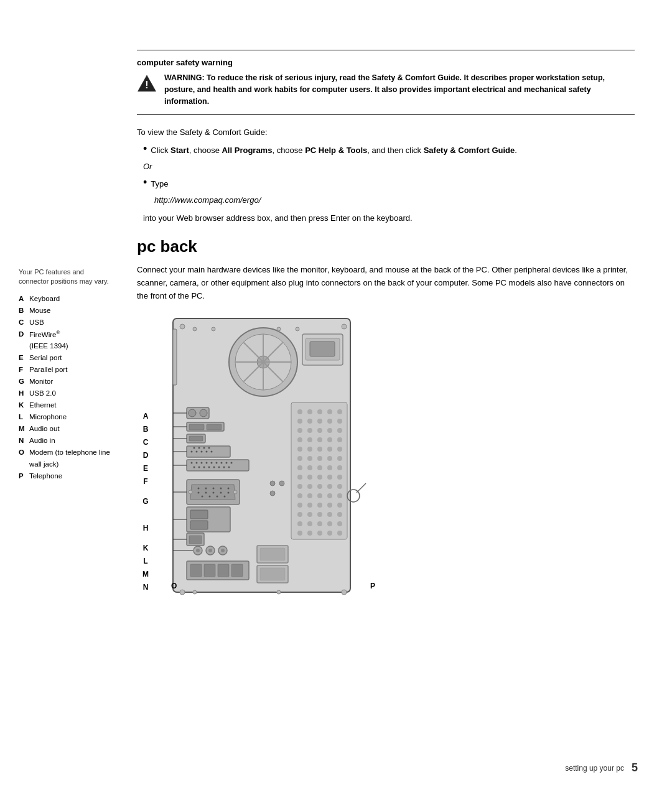  I want to click on letter-b: B, so click(23, 311).